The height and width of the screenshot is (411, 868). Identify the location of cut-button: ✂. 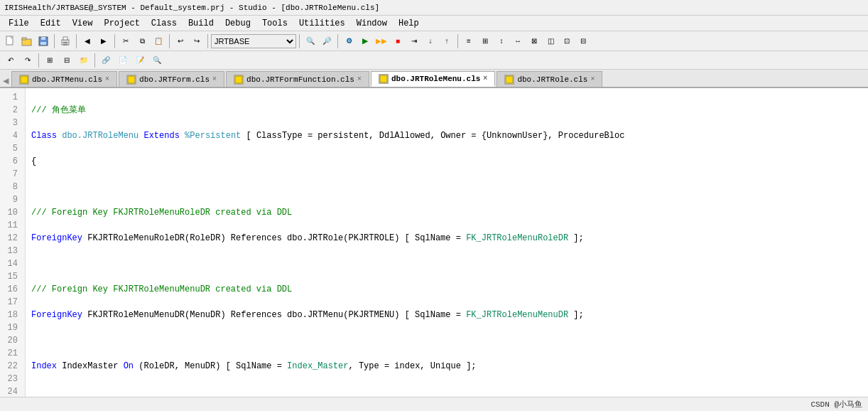
(126, 41).